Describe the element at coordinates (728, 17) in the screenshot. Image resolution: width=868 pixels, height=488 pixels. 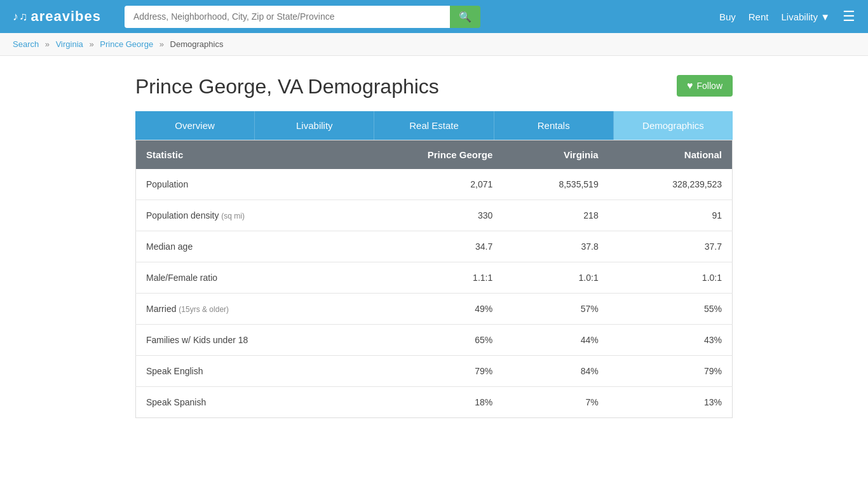
I see `nav-buy: Buy` at that location.